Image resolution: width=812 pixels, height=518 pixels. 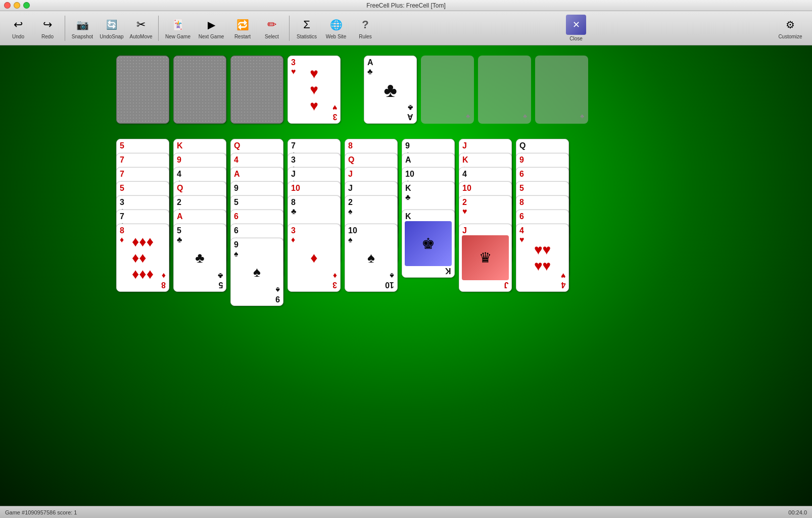 I want to click on select-label: Select, so click(x=272, y=36).